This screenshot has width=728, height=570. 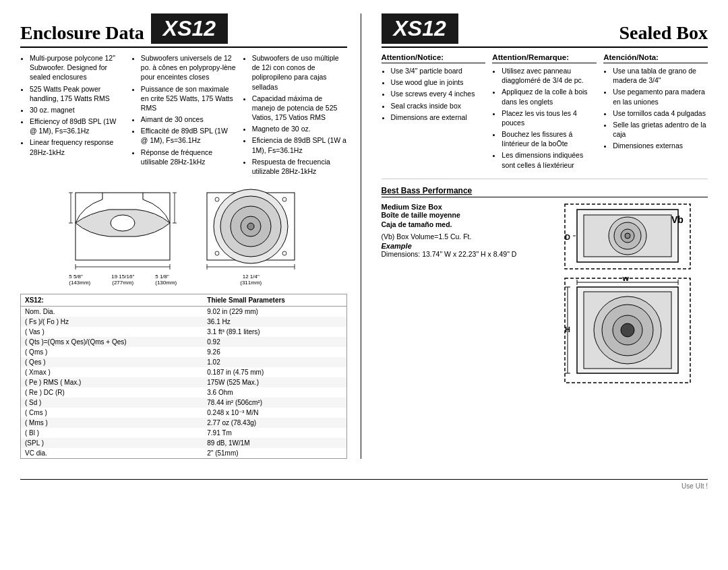 What do you see at coordinates (123, 280) in the screenshot?
I see `diagram1-labels: 5 5/8" (143mm) 19 15/16" (277mm) 5 1/8" …` at bounding box center [123, 280].